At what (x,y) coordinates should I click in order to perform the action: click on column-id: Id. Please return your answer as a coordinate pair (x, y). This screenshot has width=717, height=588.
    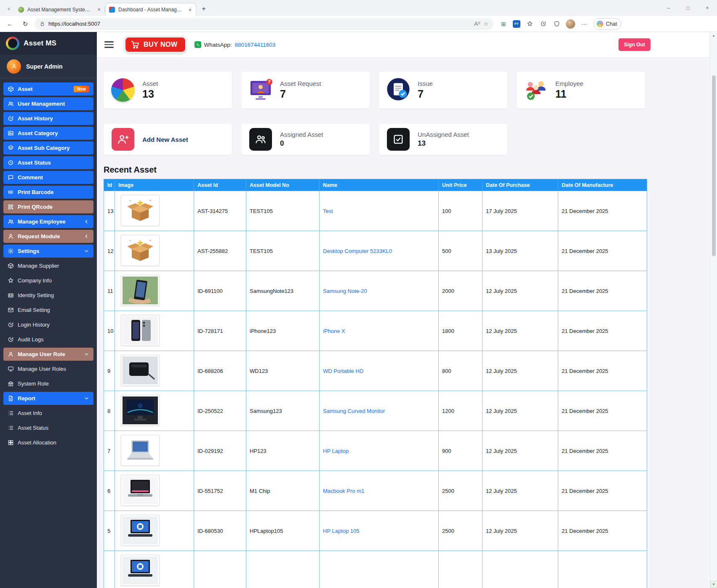
    Looking at the image, I should click on (109, 185).